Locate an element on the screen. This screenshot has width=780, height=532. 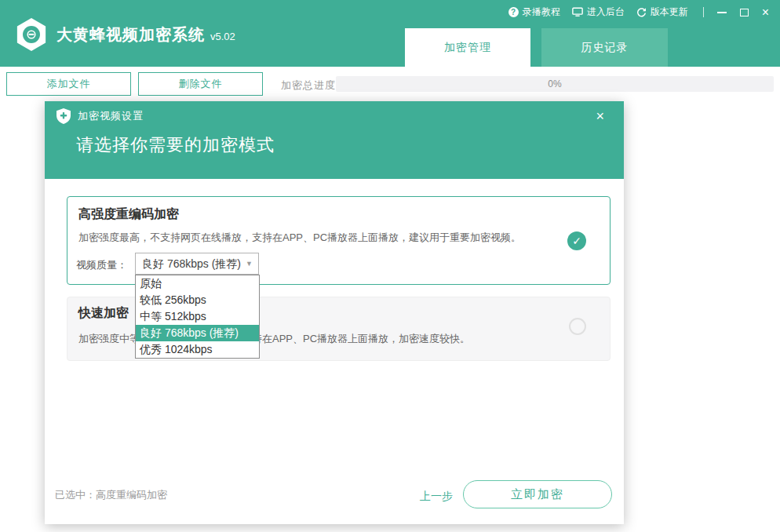
window-controls: × is located at coordinates (736, 13).